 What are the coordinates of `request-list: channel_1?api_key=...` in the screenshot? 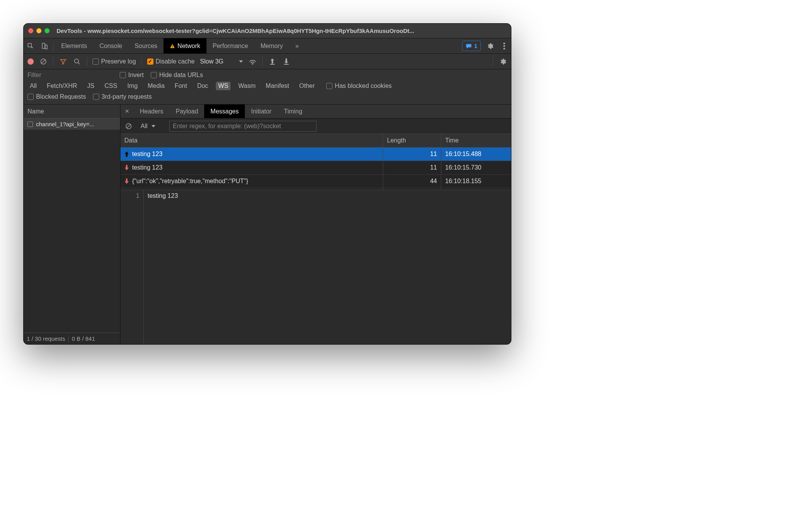 It's located at (72, 225).